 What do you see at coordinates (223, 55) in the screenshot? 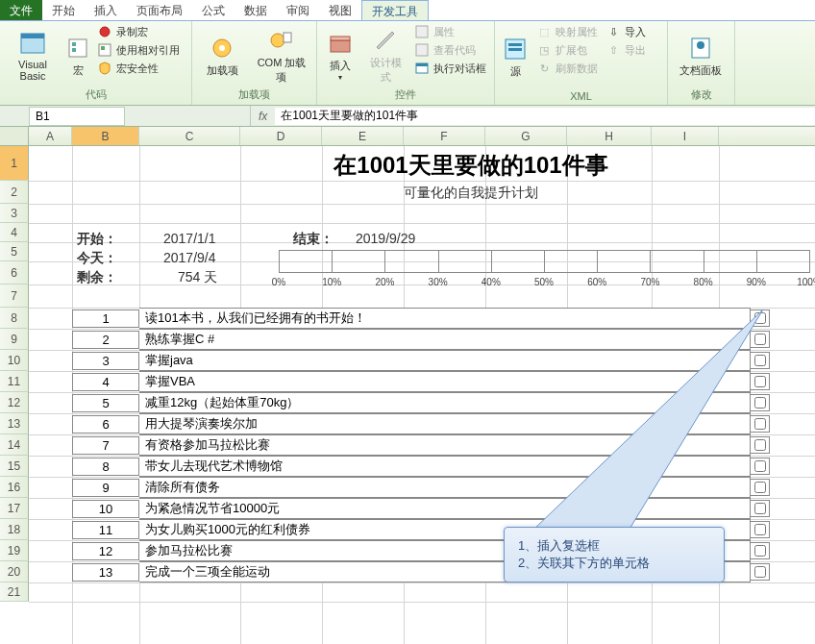
I see `addin-button: 加载项` at bounding box center [223, 55].